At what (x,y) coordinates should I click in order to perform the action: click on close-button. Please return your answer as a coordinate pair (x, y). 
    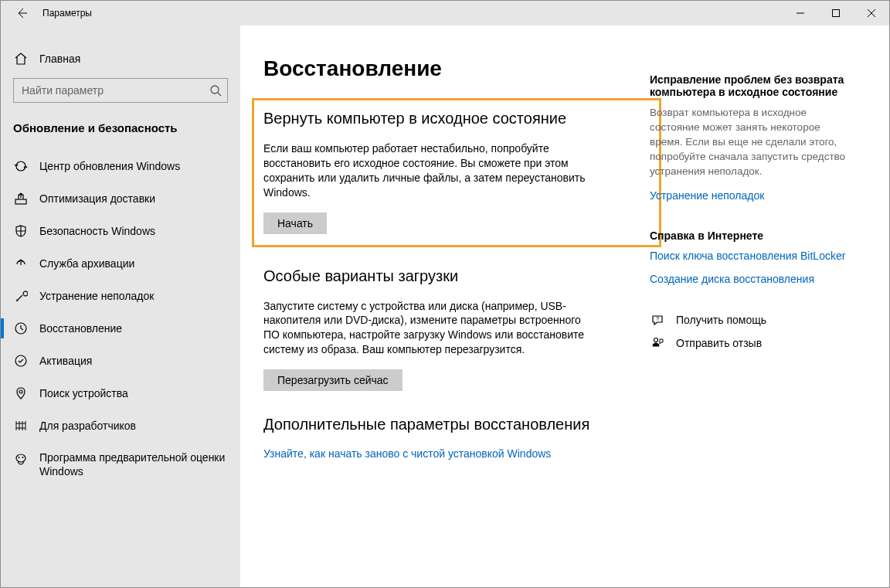
    Looking at the image, I should click on (871, 13).